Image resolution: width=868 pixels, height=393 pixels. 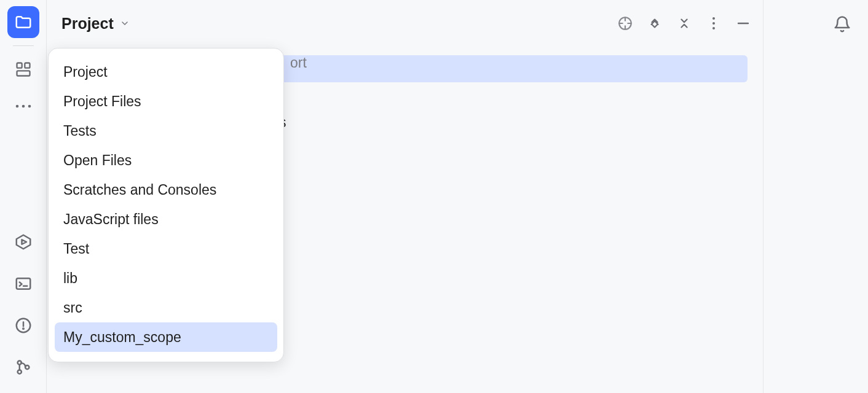 I want to click on menu-item-label: src, so click(x=73, y=308).